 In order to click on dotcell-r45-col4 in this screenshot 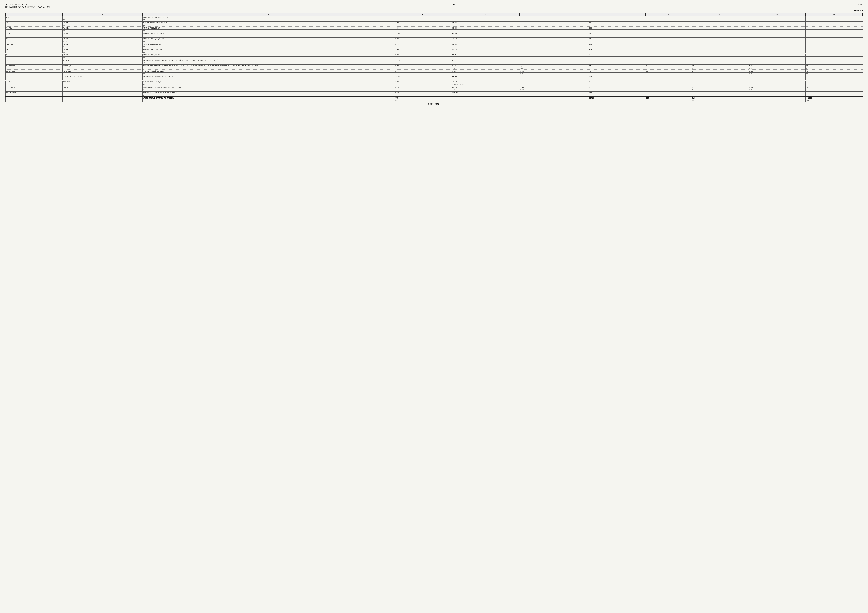, I will do `click(423, 36)`.